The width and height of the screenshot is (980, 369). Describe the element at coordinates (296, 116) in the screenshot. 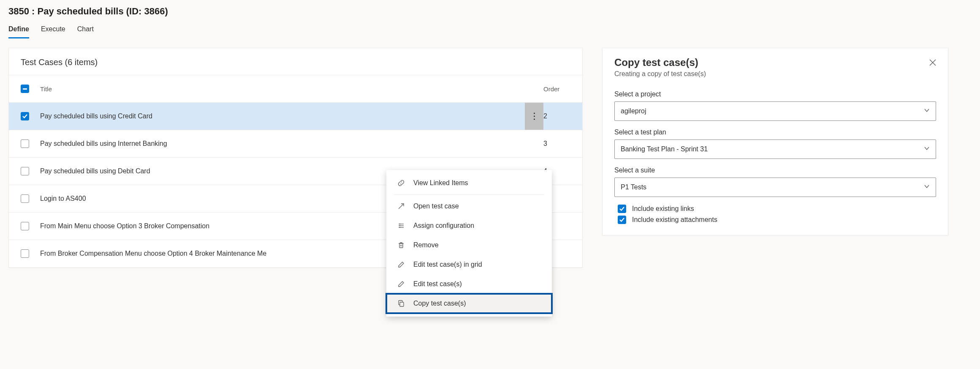

I see `table-row: Pay scheduled bills using Credit Card2` at that location.